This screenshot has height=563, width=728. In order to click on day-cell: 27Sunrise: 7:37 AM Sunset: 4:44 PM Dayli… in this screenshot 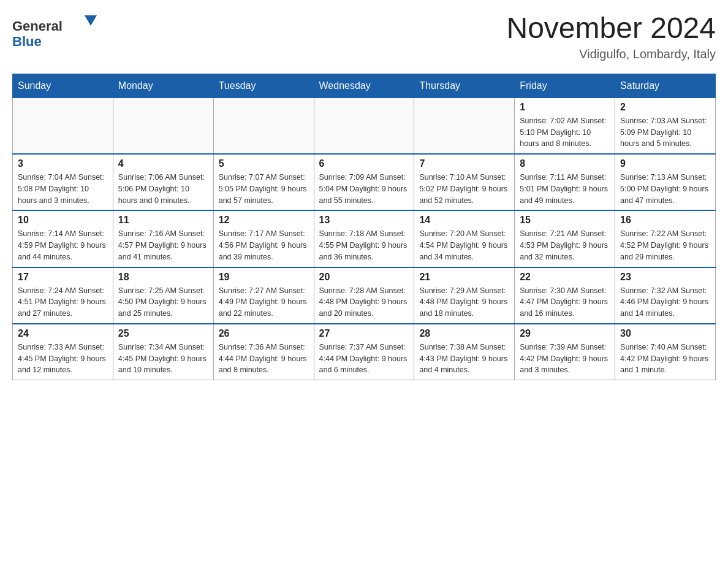, I will do `click(364, 352)`.